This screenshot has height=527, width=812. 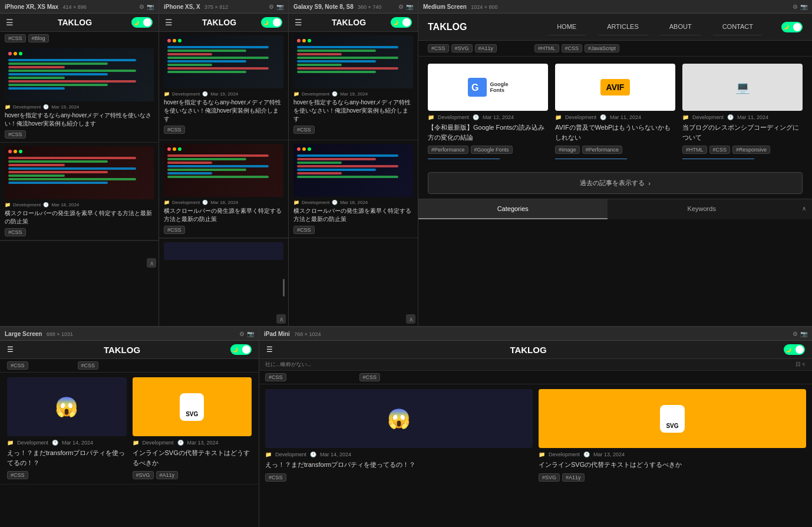 I want to click on tag-html-md-3: #HTML, so click(x=695, y=150).